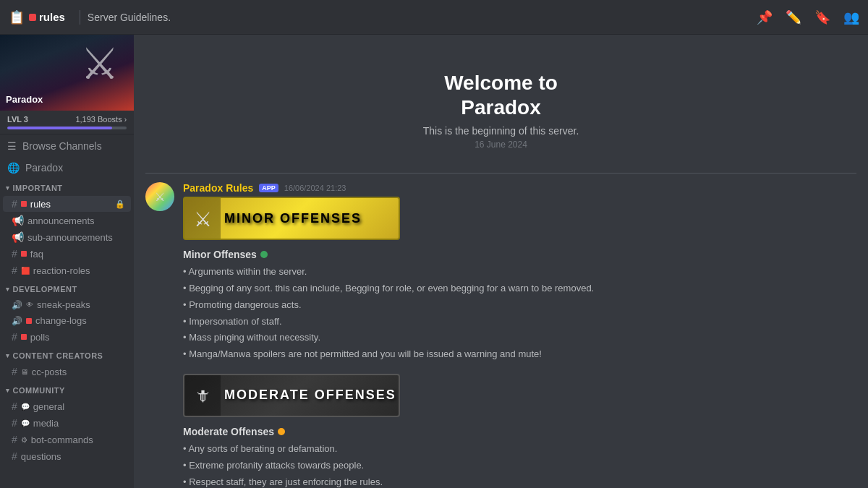  I want to click on yellow-dot-icon, so click(281, 432).